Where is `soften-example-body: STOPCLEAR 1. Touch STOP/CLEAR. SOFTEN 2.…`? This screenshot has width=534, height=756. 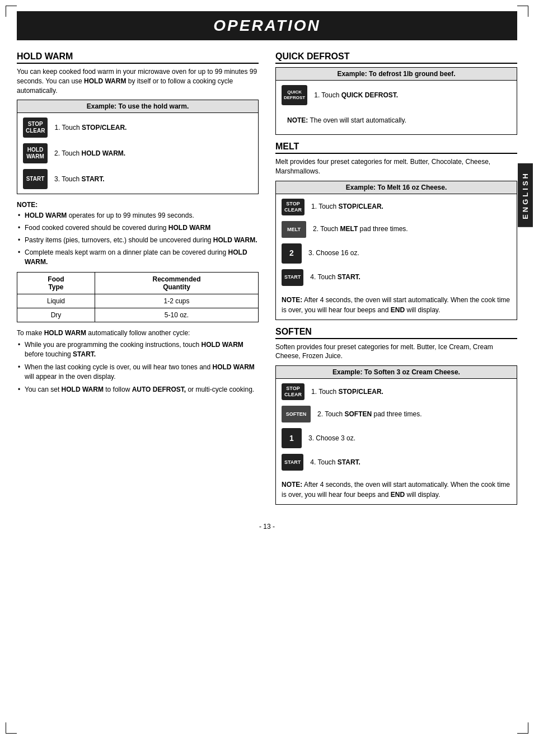
soften-example-body: STOPCLEAR 1. Touch STOP/CLEAR. SOFTEN 2.… is located at coordinates (396, 427).